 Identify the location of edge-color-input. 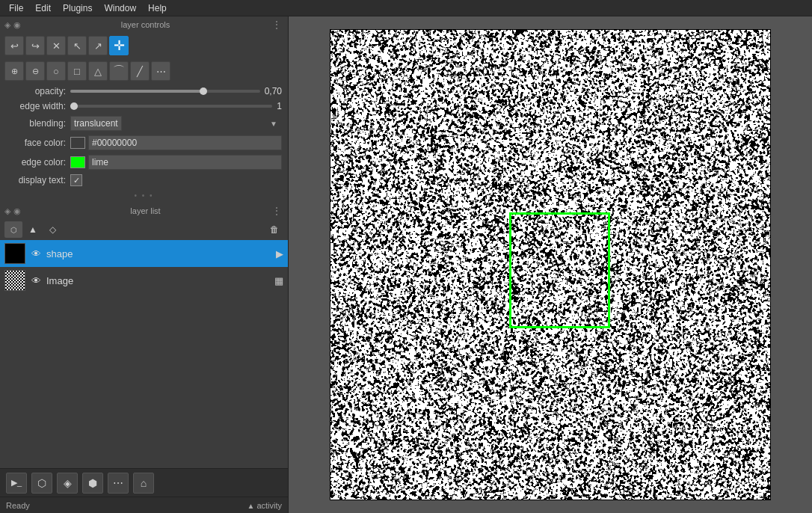
(185, 162).